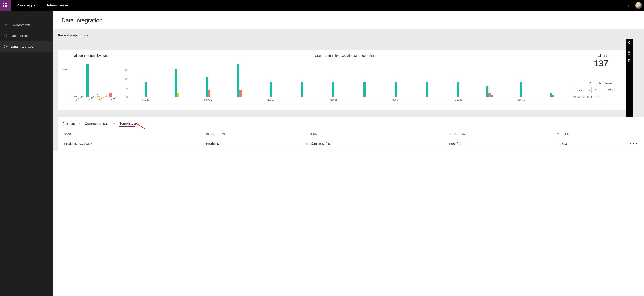 The width and height of the screenshot is (644, 296). I want to click on waffle-icon, so click(6, 6).